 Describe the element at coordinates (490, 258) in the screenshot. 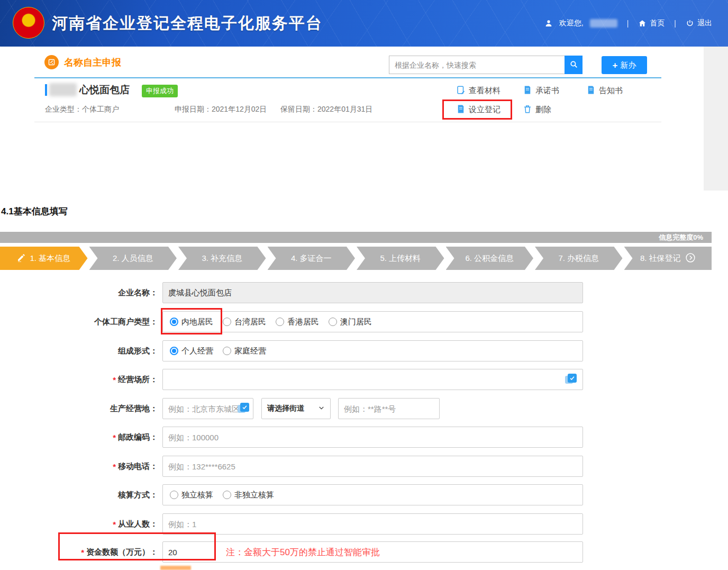

I see `tab-housing-fund: 6. 公积金信息` at that location.